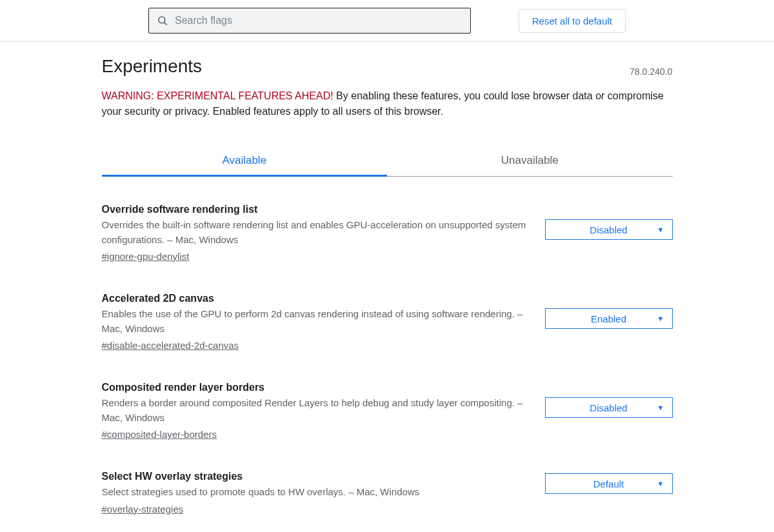 The image size is (774, 532). Describe the element at coordinates (609, 484) in the screenshot. I see `flag-select: Default ▼` at that location.